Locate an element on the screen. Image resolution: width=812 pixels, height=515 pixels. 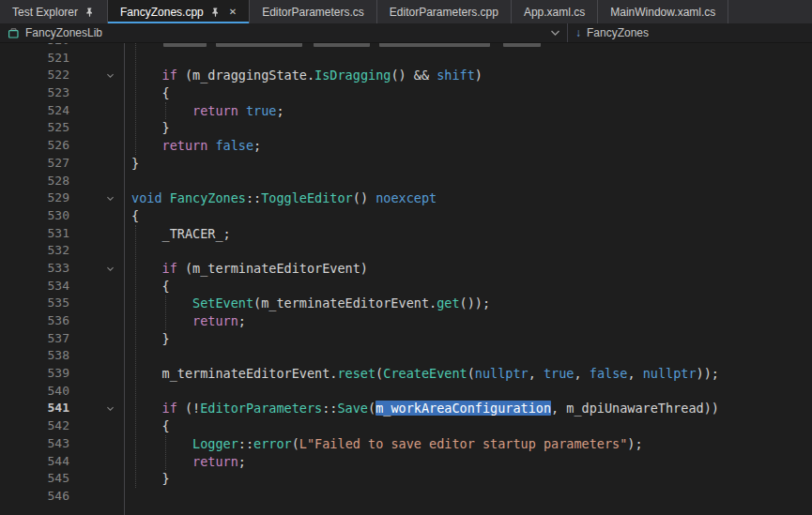
code-token: reset is located at coordinates (357, 373).